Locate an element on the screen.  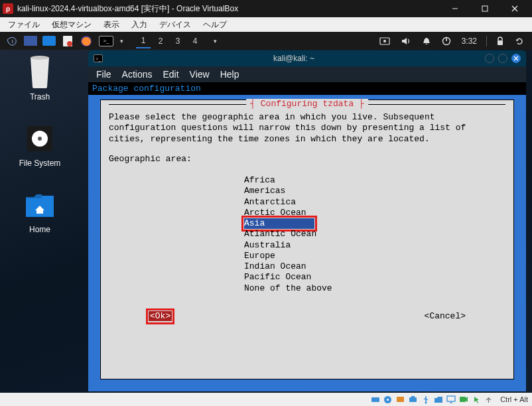
vbox-usb-icon is located at coordinates (426, 399).